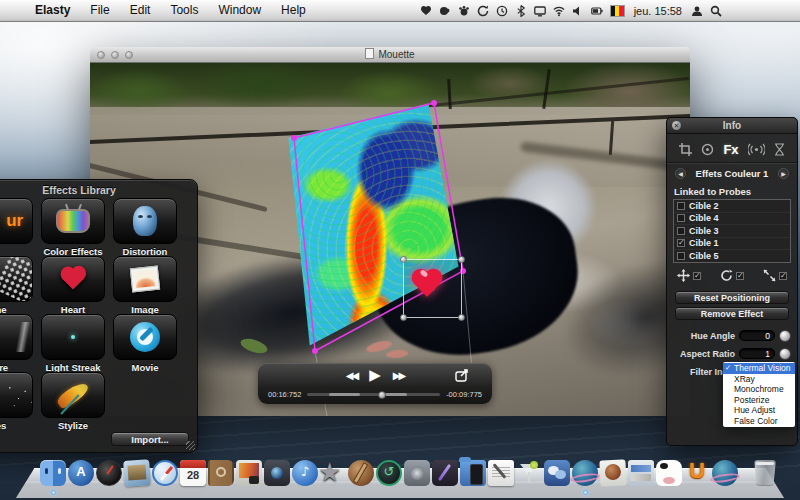  What do you see at coordinates (732, 314) in the screenshot?
I see `remove-effect-button: Remove Effect` at bounding box center [732, 314].